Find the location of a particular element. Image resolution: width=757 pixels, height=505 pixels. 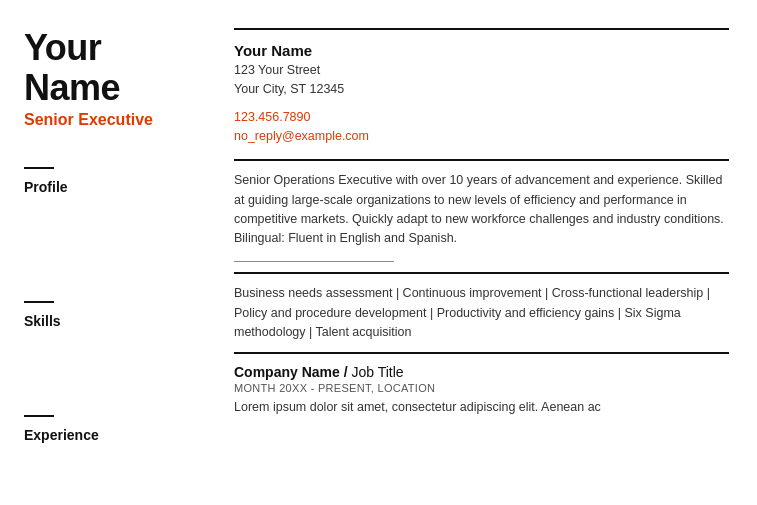

experience-body: Lorem ipsum dolor sit amet, consectetur … is located at coordinates (482, 408).